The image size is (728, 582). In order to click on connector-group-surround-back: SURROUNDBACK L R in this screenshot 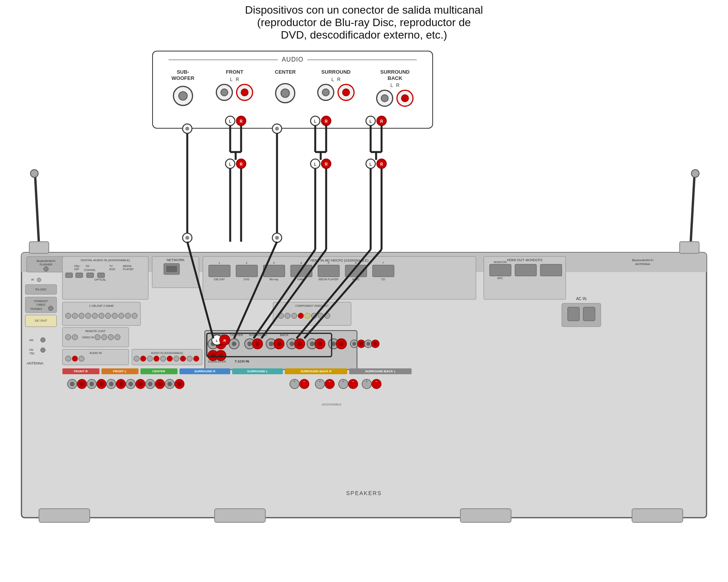, I will do `click(395, 88)`.